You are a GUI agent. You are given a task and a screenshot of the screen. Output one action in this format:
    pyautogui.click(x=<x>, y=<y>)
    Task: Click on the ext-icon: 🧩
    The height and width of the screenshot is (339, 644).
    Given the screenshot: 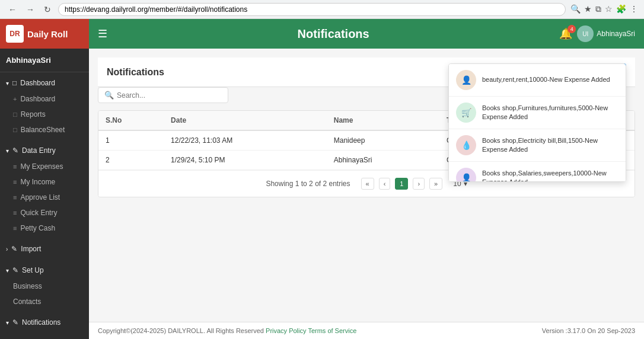 What is the action you would take?
    pyautogui.click(x=621, y=9)
    